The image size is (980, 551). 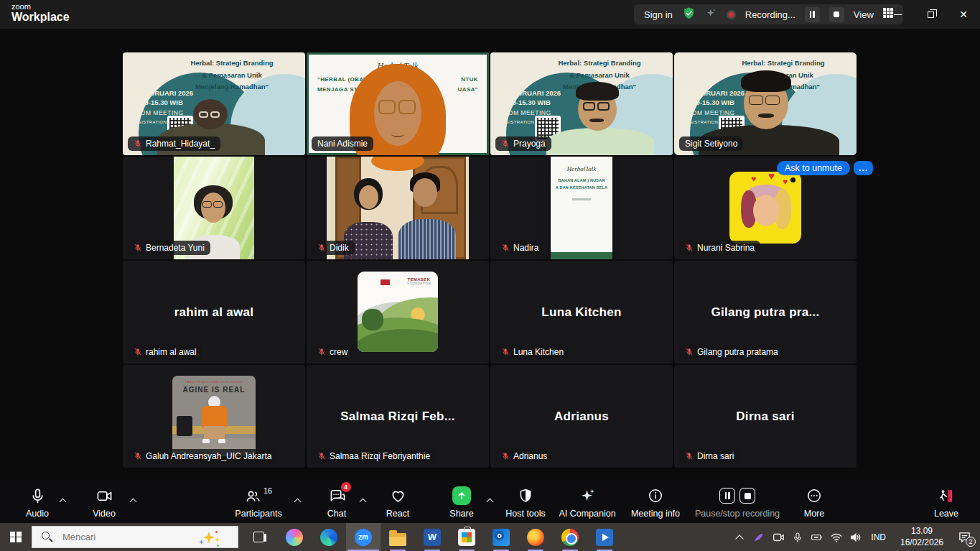 I want to click on pen-feather-icon, so click(x=759, y=537).